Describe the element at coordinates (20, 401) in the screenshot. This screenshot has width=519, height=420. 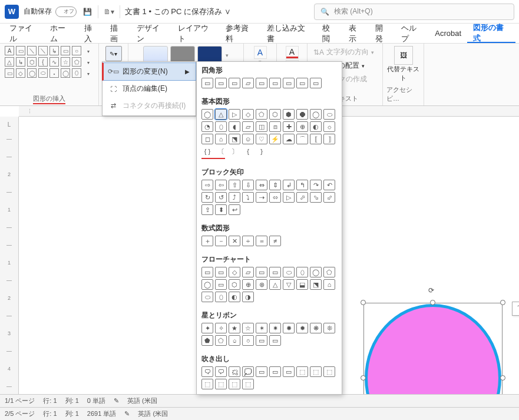
I see `status-page: 1/1 ページ` at that location.